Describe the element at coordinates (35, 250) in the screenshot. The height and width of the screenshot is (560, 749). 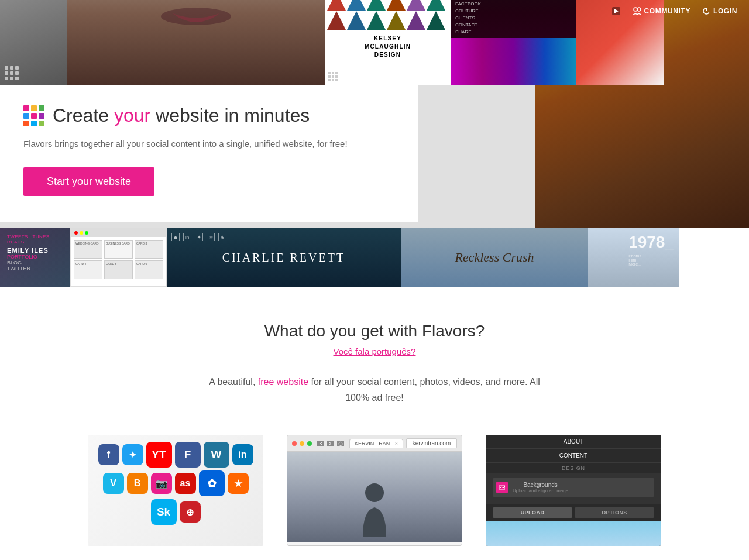
I see `emily-name: EMILY ILES` at that location.